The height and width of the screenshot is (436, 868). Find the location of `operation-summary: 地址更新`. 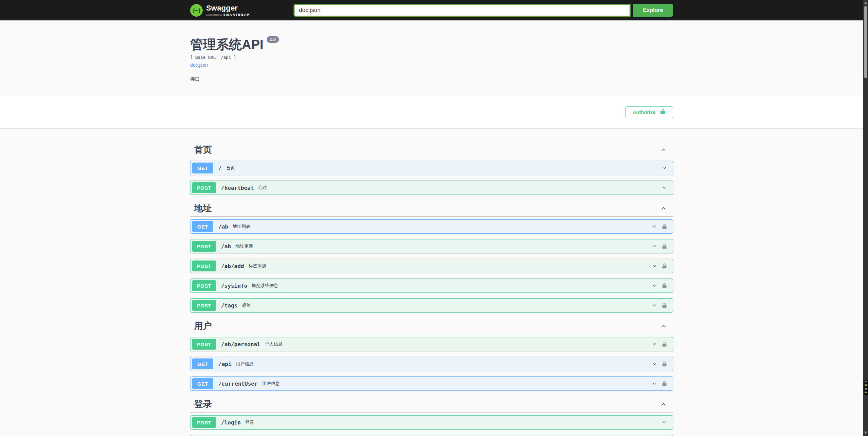

operation-summary: 地址更新 is located at coordinates (244, 246).